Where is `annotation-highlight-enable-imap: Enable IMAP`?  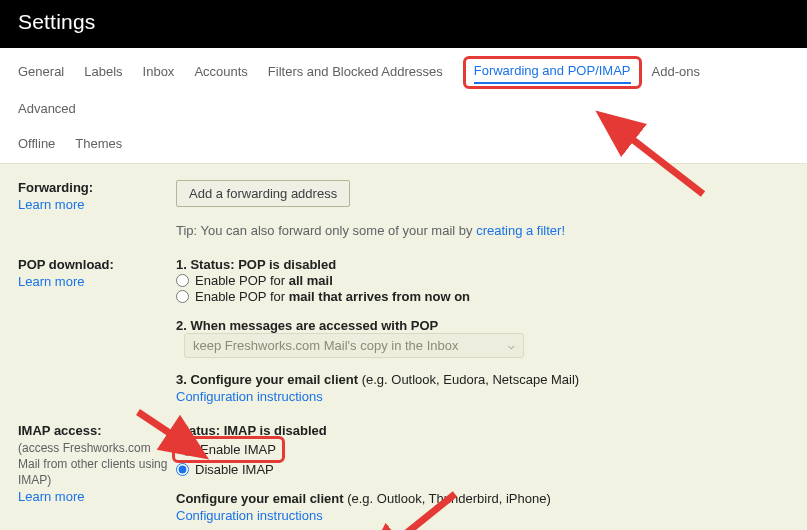 annotation-highlight-enable-imap: Enable IMAP is located at coordinates (228, 450).